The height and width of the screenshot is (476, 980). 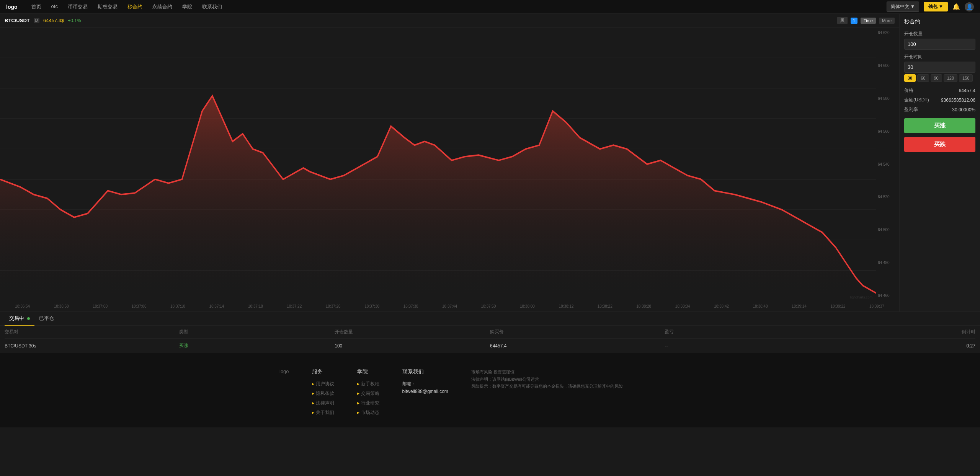 I want to click on time-opt-60: 60, so click(x=923, y=78).